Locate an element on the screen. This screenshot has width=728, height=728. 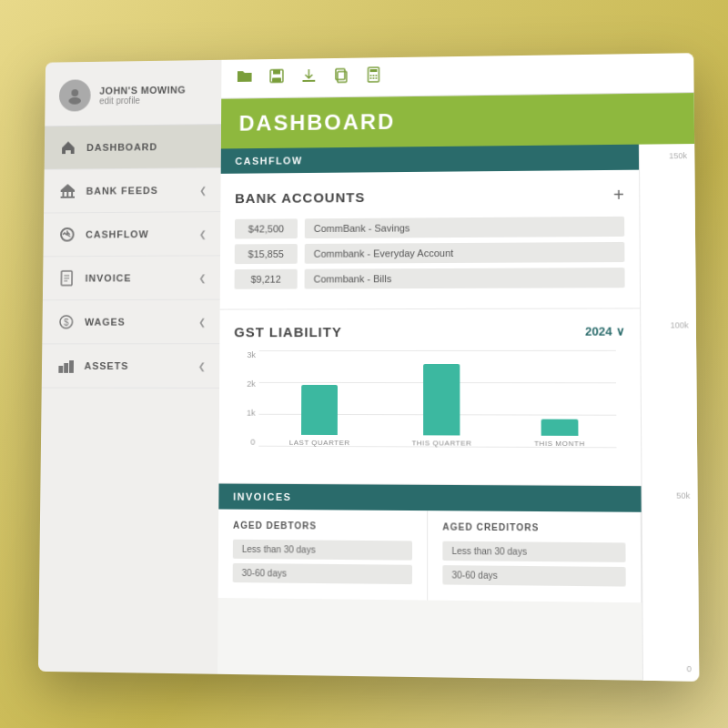
year-value: 2024 is located at coordinates (599, 331).